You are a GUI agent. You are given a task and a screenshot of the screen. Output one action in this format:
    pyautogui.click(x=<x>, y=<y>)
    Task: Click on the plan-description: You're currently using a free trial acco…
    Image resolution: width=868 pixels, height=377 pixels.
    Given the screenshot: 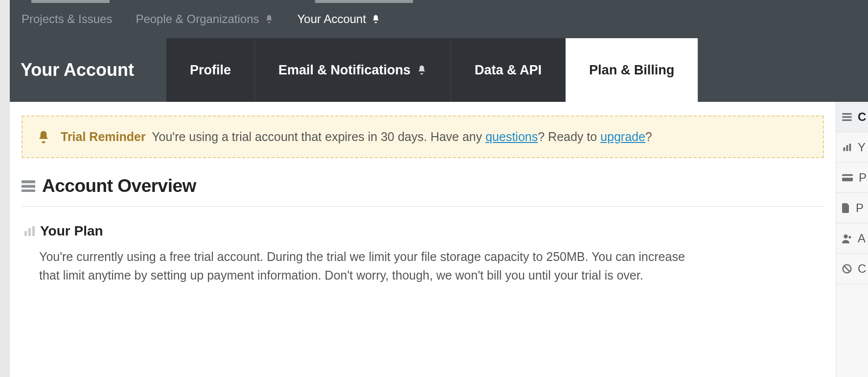 What is the action you would take?
    pyautogui.click(x=364, y=266)
    